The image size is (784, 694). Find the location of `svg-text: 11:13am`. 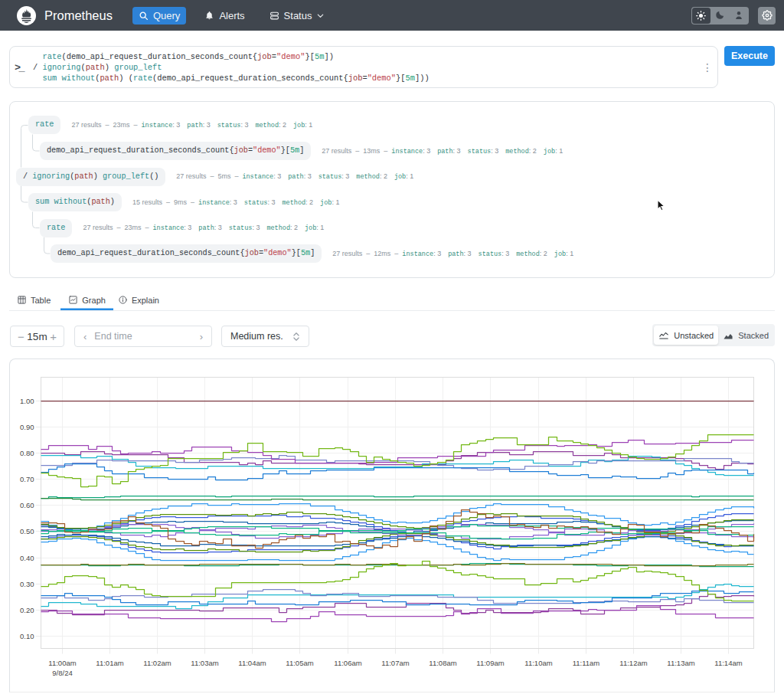

svg-text: 11:13am is located at coordinates (681, 663).